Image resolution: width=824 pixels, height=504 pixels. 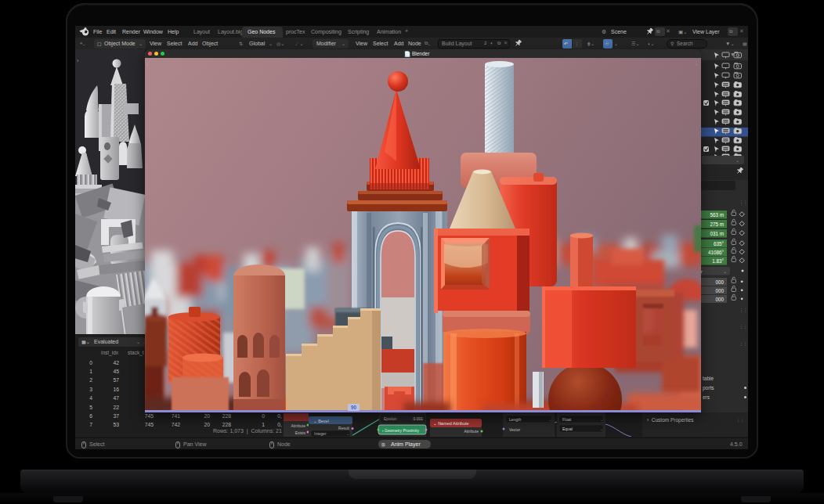 I want to click on svg-text: 57, so click(x=116, y=380).